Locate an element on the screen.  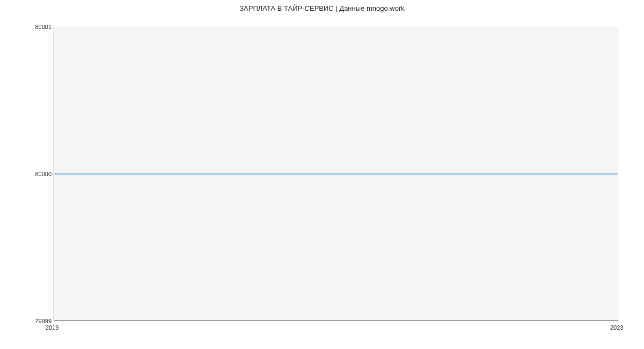
data-line is located at coordinates (336, 174).